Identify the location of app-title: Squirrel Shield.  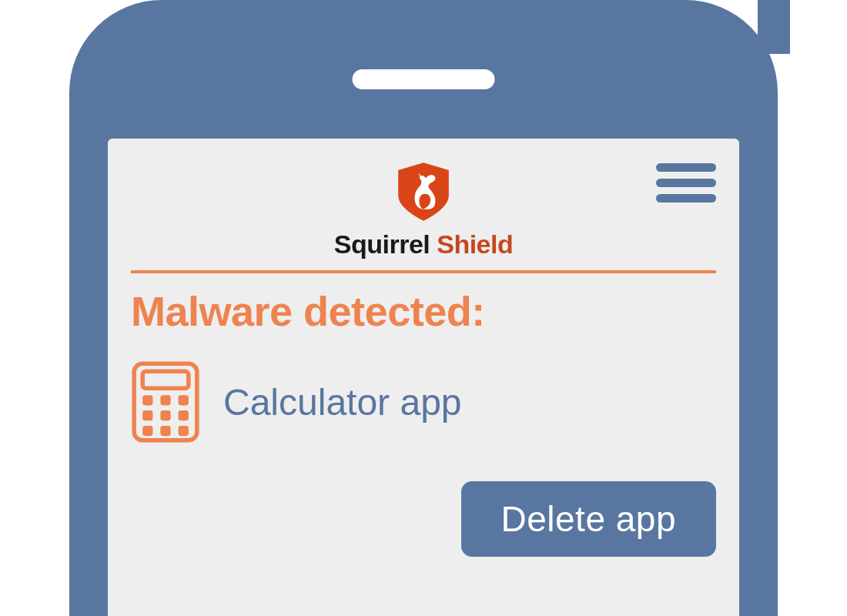
(424, 245).